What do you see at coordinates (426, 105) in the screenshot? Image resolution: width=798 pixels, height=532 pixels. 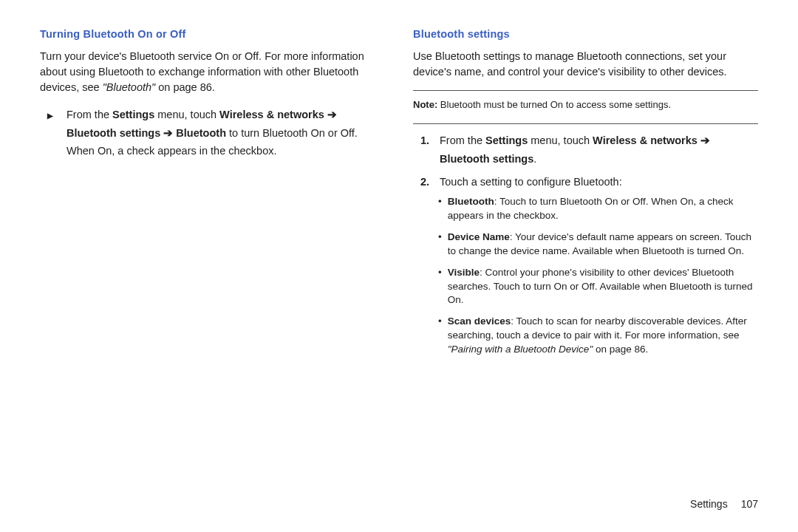 I see `note-label: Note:` at bounding box center [426, 105].